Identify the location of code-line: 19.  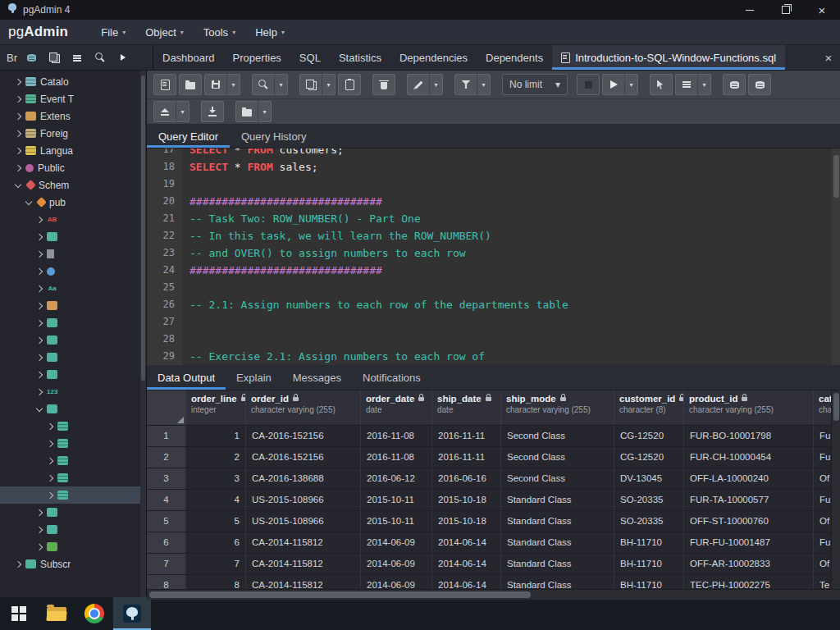
(494, 184).